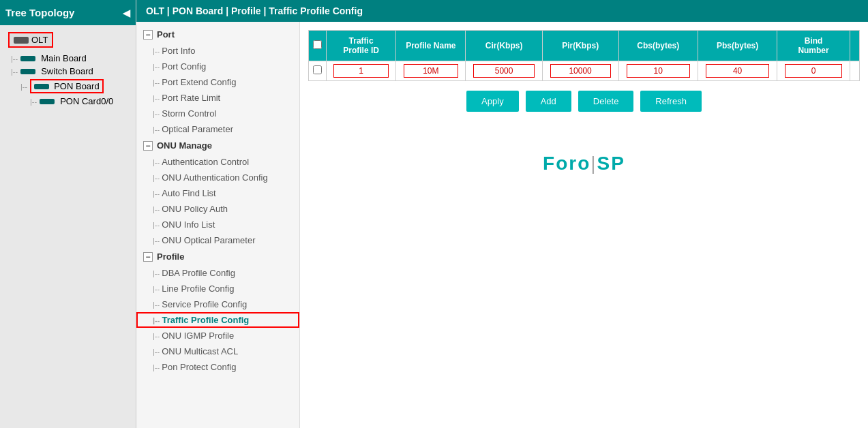 This screenshot has height=428, width=868. What do you see at coordinates (584, 71) in the screenshot?
I see `table-row` at bounding box center [584, 71].